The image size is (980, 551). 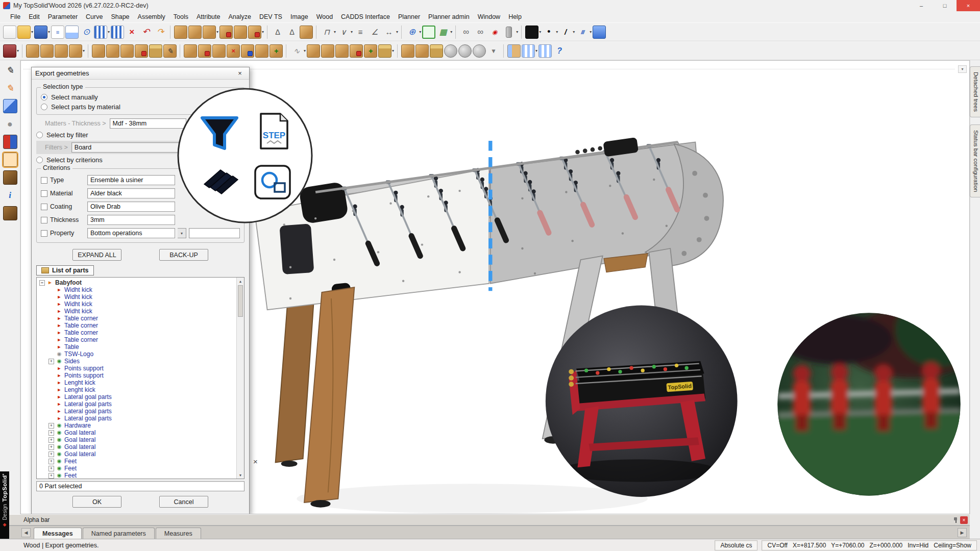 I want to click on tree-scrollbar: ▲ ▼, so click(x=240, y=378).